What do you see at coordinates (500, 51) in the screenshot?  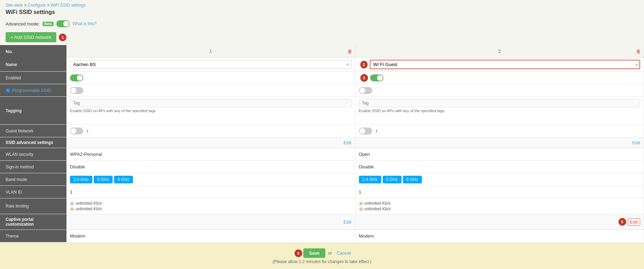 I see `col-2-header: 2 🗑` at bounding box center [500, 51].